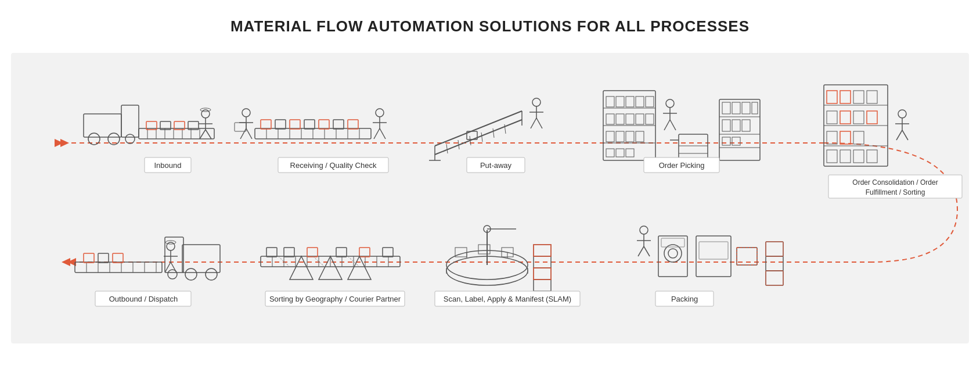 The height and width of the screenshot is (369, 980). Describe the element at coordinates (710, 256) in the screenshot. I see `packing-illustration` at that location.